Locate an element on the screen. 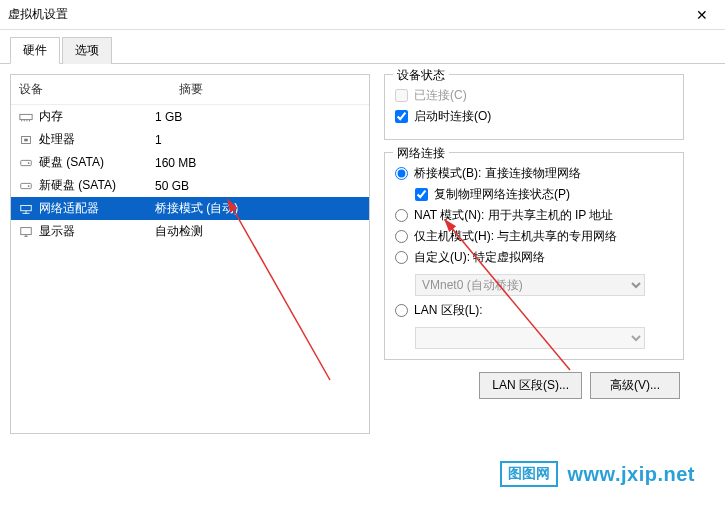 Image resolution: width=725 pixels, height=505 pixels. connected-input is located at coordinates (402, 96).